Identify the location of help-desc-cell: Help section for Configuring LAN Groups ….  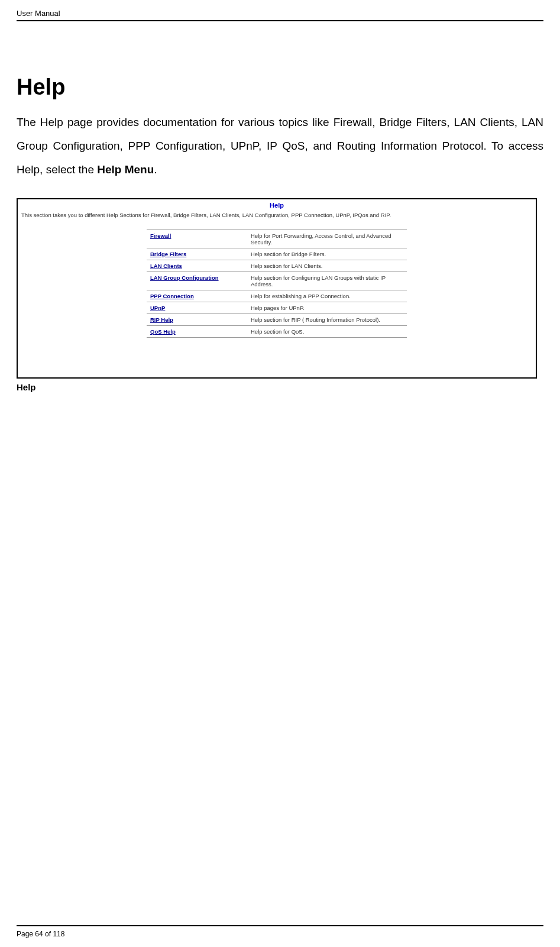
(327, 280).